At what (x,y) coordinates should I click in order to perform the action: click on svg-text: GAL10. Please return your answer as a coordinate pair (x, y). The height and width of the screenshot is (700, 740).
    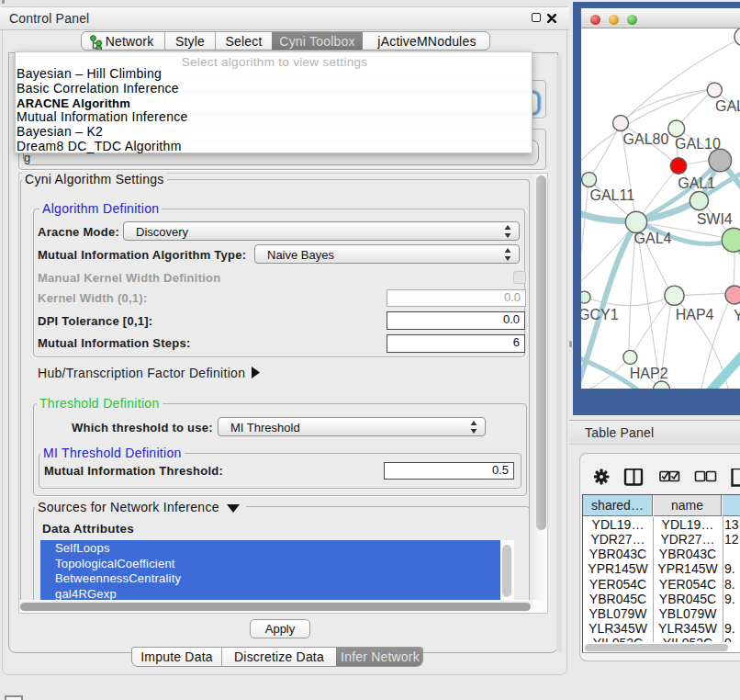
    Looking at the image, I should click on (698, 143).